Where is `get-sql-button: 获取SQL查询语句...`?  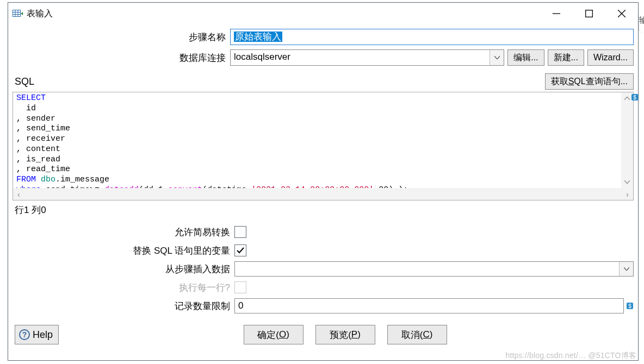
get-sql-button: 获取SQL查询语句... is located at coordinates (590, 81).